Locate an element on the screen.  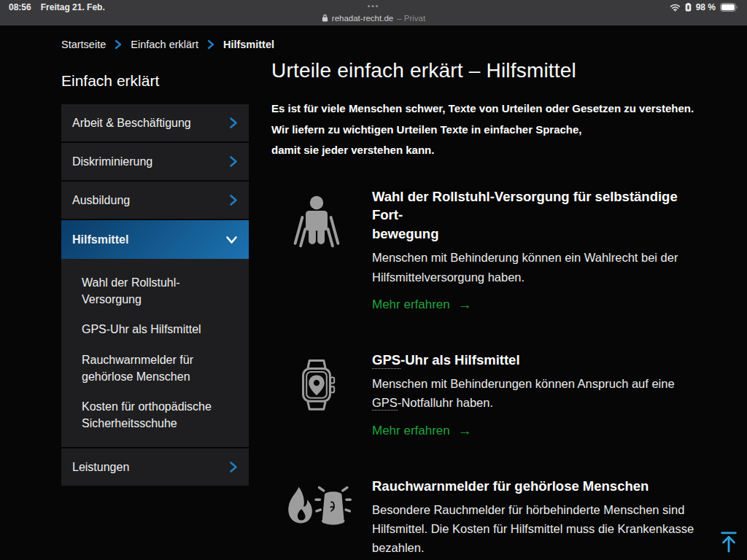
sidebar-item-label: Arbeit & Beschäftigung is located at coordinates (131, 123).